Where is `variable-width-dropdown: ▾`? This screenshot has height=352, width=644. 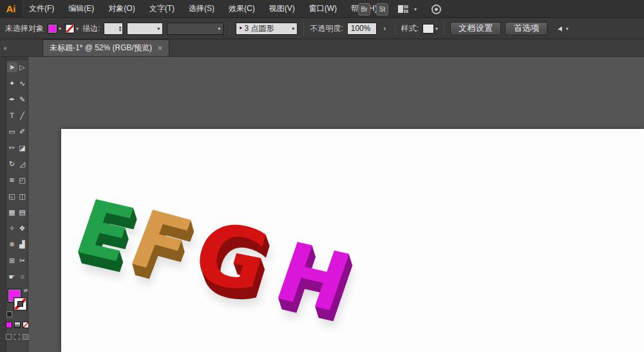 variable-width-dropdown: ▾ is located at coordinates (145, 28).